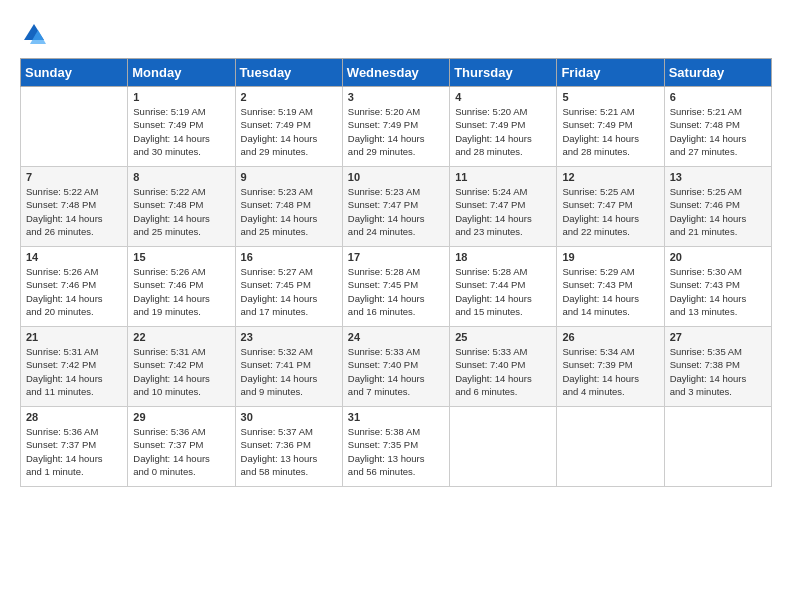 The width and height of the screenshot is (792, 612). Describe the element at coordinates (503, 292) in the screenshot. I see `day-info: Sunrise: 5:28 AMSunset: 7:44 PMDaylight:…` at that location.